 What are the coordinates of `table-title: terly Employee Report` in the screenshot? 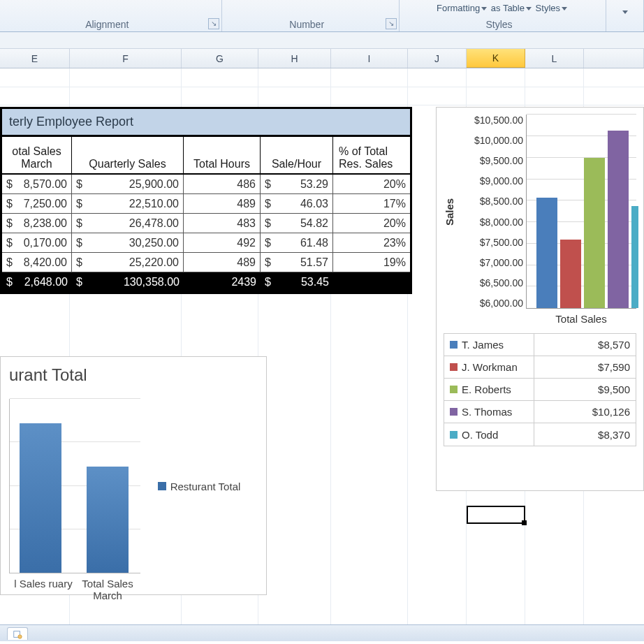 It's located at (206, 123).